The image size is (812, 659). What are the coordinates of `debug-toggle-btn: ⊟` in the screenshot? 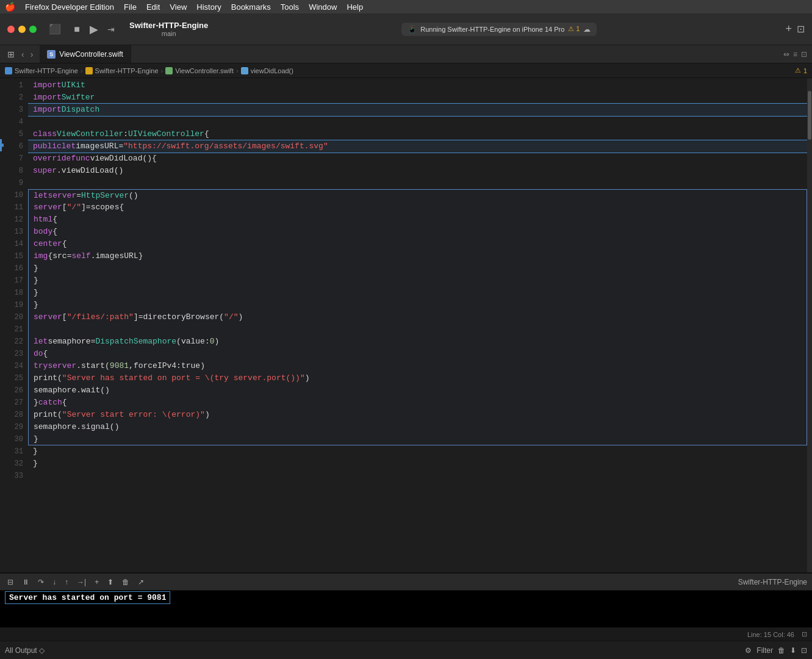 It's located at (10, 582).